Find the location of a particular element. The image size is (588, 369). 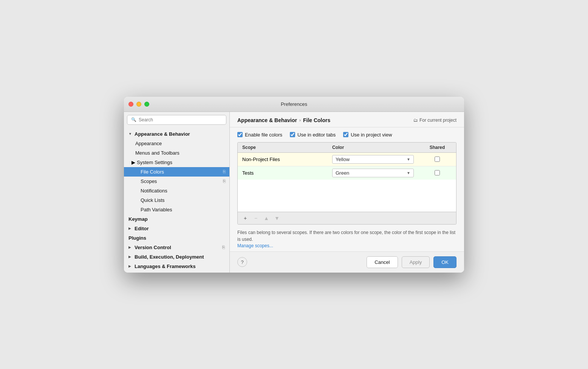

add-button: + is located at coordinates (245, 218).